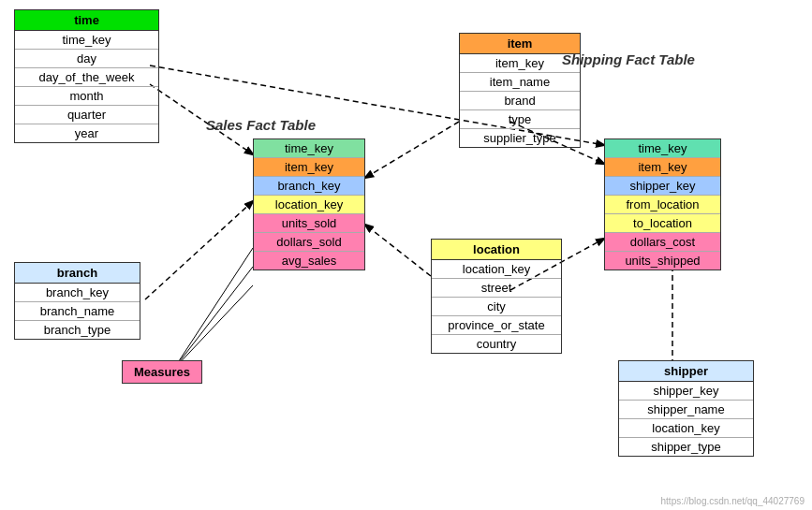 The height and width of the screenshot is (510, 812). I want to click on time-row-6: year, so click(86, 133).